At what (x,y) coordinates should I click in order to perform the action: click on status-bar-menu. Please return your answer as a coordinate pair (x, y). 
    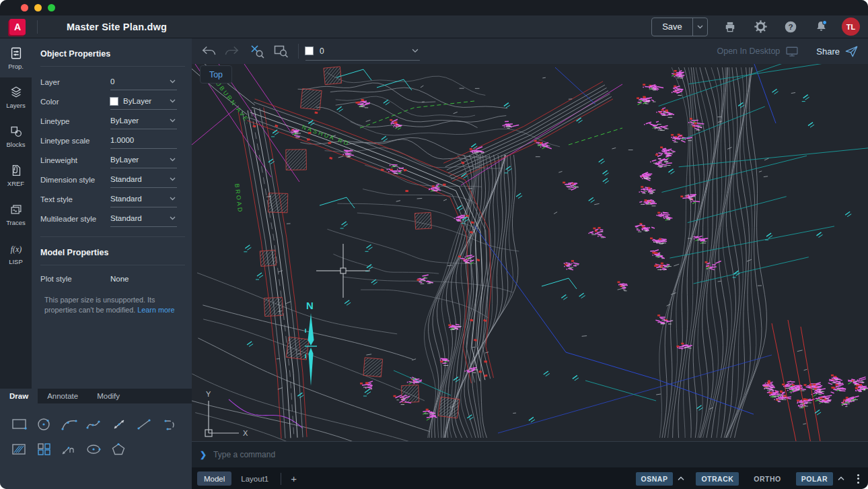
    Looking at the image, I should click on (858, 479).